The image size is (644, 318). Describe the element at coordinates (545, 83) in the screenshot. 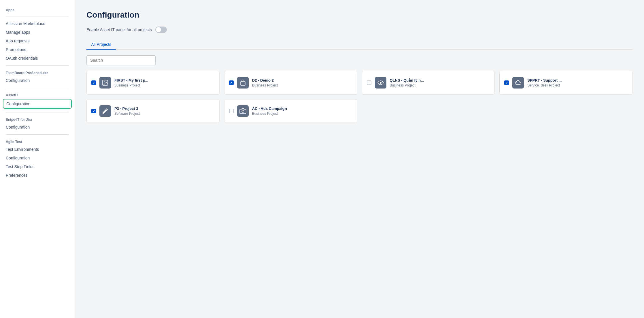

I see `project-info-spprt: SPPRT - Support ...Service_desk Project` at that location.